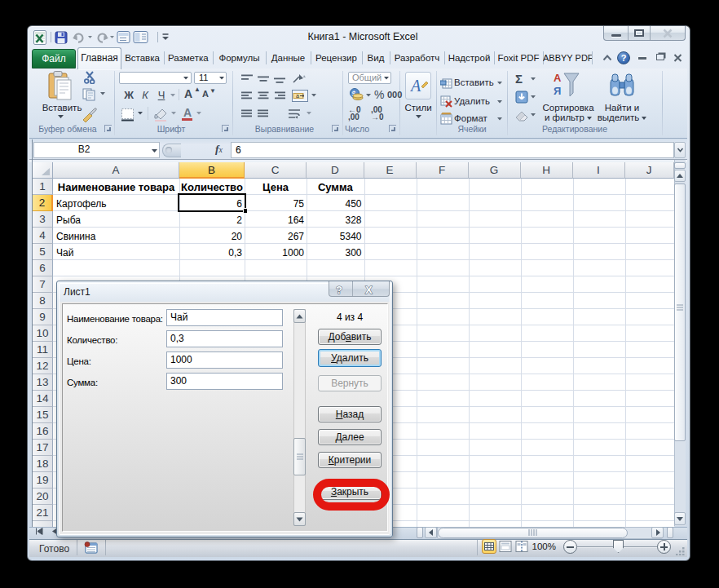  Describe the element at coordinates (558, 78) in the screenshot. I see `svg-text: А` at that location.